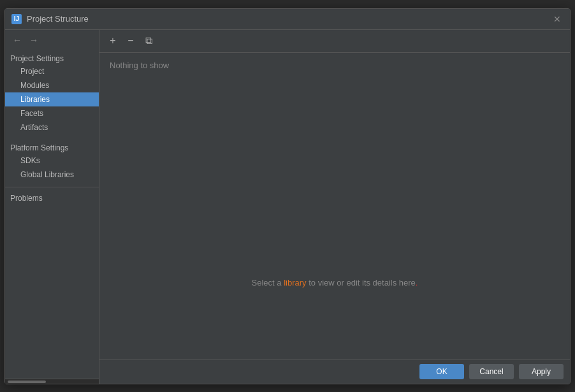  I want to click on sidebar-nav: Project Settings Project Modules Librari…, so click(52, 214).